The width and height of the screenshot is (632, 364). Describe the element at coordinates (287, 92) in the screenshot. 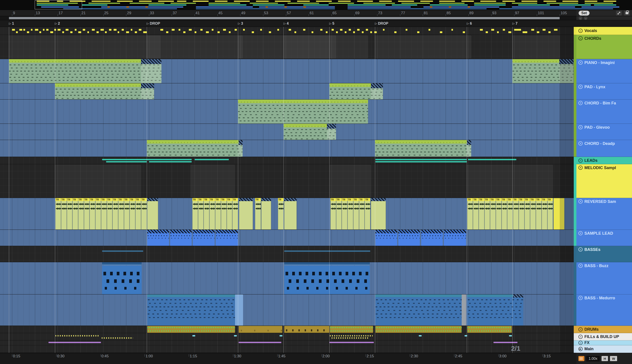

I see `track-lane-padlynx` at that location.